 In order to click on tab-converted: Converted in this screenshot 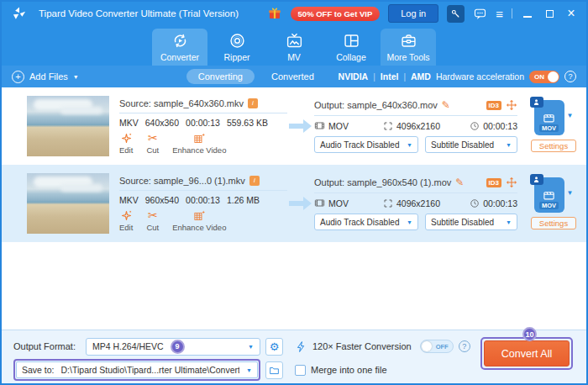, I will do `click(292, 76)`.